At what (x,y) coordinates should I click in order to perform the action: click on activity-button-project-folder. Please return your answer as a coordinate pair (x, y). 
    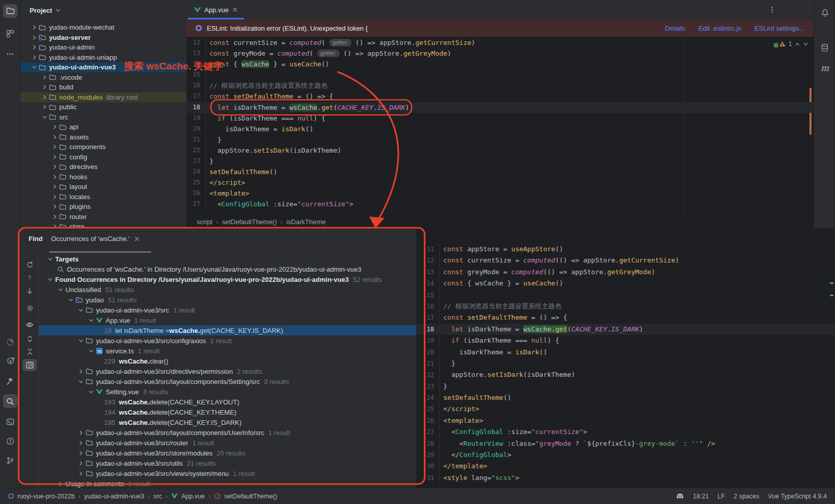
    Looking at the image, I should click on (10, 11).